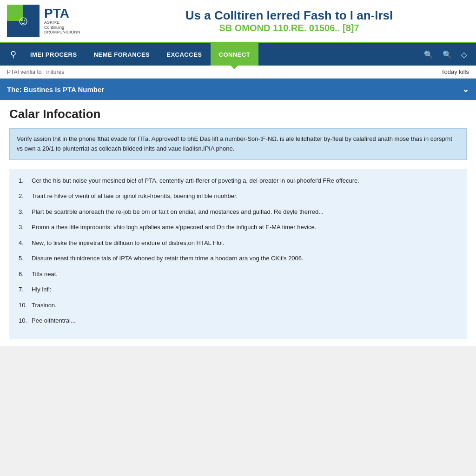  Describe the element at coordinates (245, 274) in the screenshot. I see `list-text-6: Titls neat.` at that location.